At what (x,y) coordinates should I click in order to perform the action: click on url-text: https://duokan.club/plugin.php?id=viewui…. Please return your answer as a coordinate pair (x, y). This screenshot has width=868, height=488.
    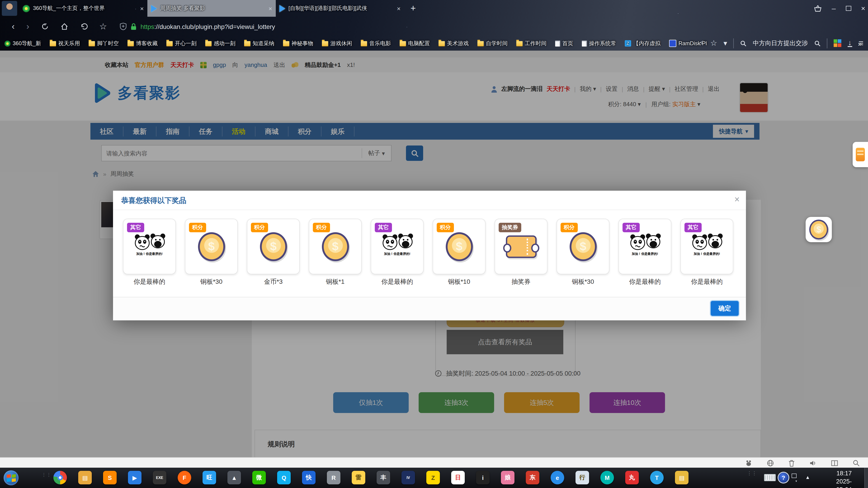
    Looking at the image, I should click on (208, 26).